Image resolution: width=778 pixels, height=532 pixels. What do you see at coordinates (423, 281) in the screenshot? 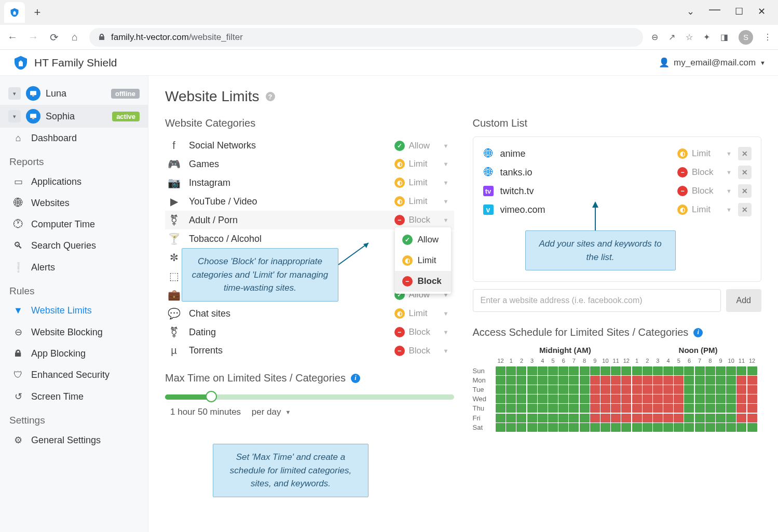
I see `dropdown-block: −Block` at bounding box center [423, 281].